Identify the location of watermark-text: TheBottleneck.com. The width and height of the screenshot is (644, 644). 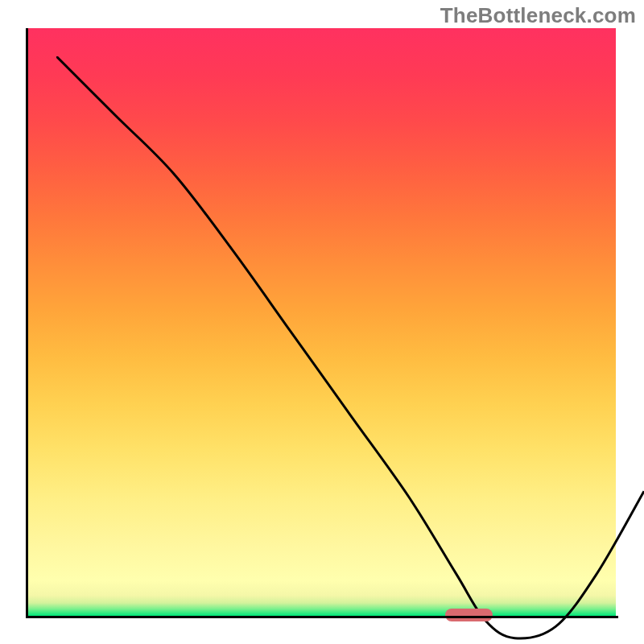
(538, 16).